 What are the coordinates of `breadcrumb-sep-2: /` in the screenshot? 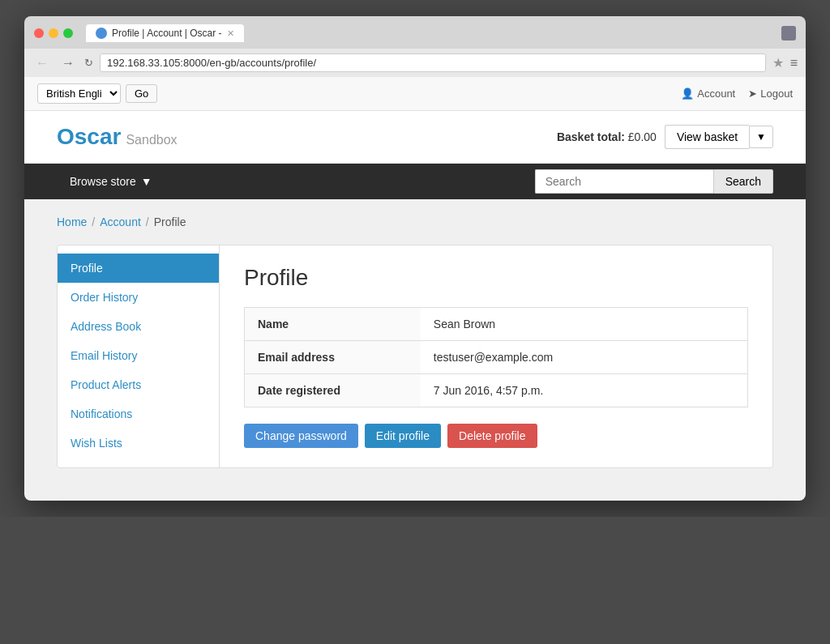 It's located at (148, 222).